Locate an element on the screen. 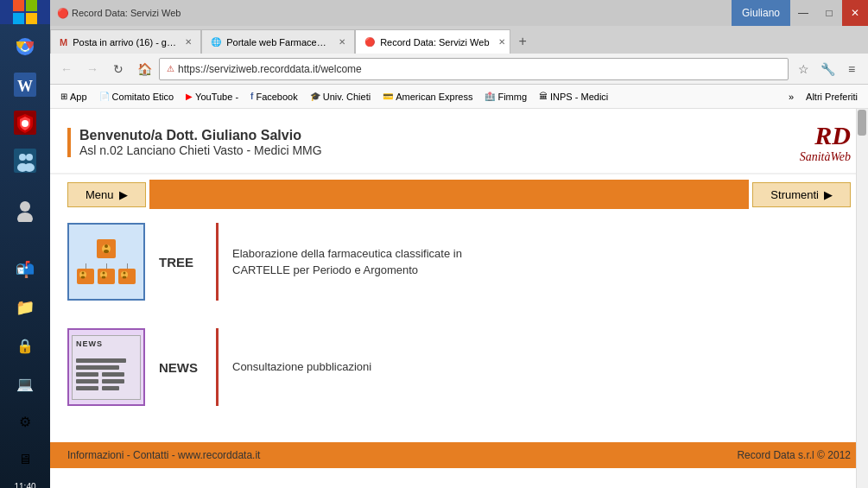  taskbar-icon-people is located at coordinates (25, 161).